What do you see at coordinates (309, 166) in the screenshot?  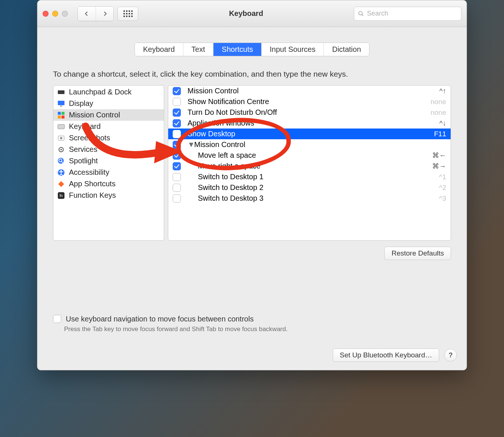 I see `shortcut-row: Move right a space ⌘→` at bounding box center [309, 166].